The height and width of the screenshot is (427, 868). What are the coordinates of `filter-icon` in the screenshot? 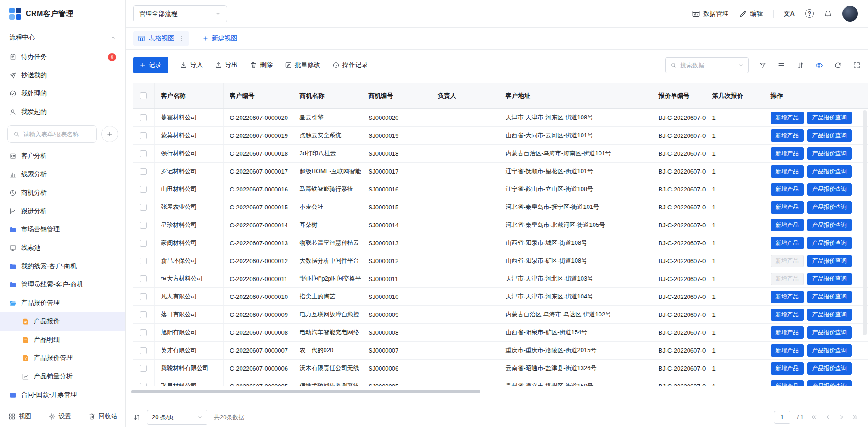 It's located at (763, 65).